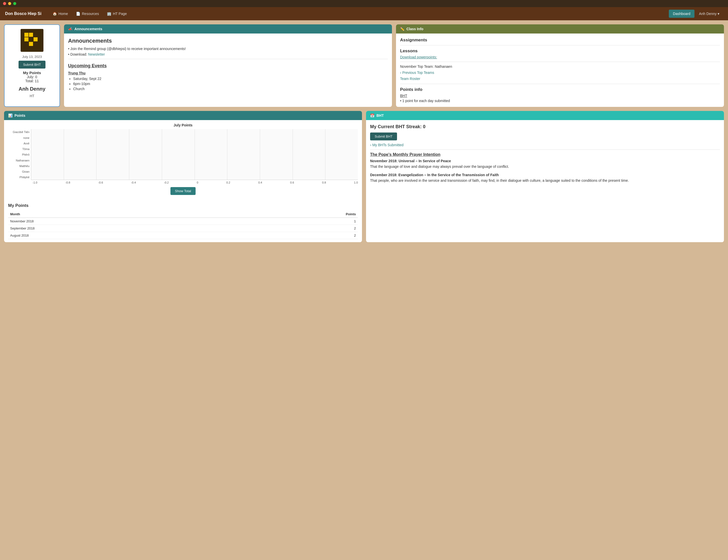 This screenshot has height=560, width=728. I want to click on chart-section: July Points Giacòbê Tiến none Anrê Tôma …, so click(183, 160).